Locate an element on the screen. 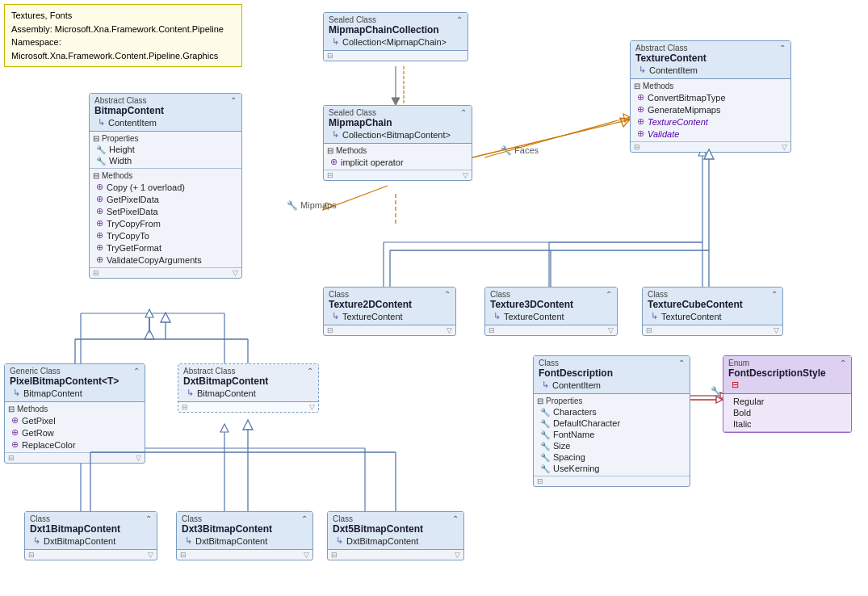 The height and width of the screenshot is (596, 868). bitmap-content-box: Abstract Class BitmapContent ↳ ContentIt… is located at coordinates (166, 186).